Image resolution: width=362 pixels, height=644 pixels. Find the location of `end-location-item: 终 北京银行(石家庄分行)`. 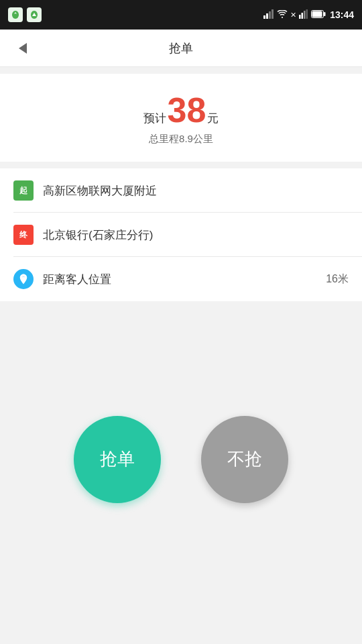

end-location-item: 终 北京银行(石家庄分行) is located at coordinates (181, 235).